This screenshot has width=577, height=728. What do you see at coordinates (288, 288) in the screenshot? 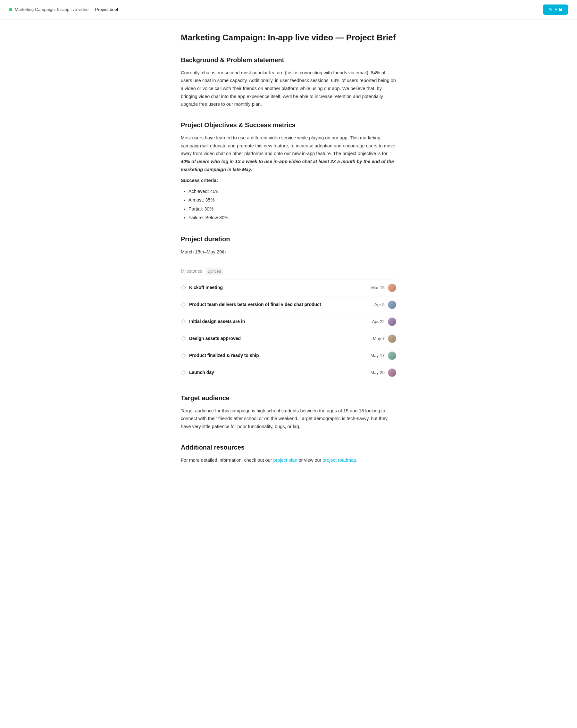
I see `milestone-row: Kickoff meeting Mar 15` at bounding box center [288, 288].